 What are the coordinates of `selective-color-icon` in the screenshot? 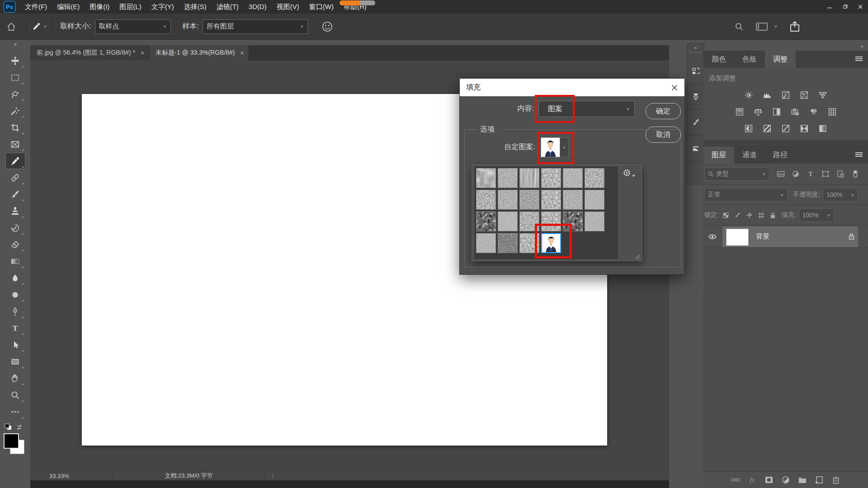 It's located at (823, 128).